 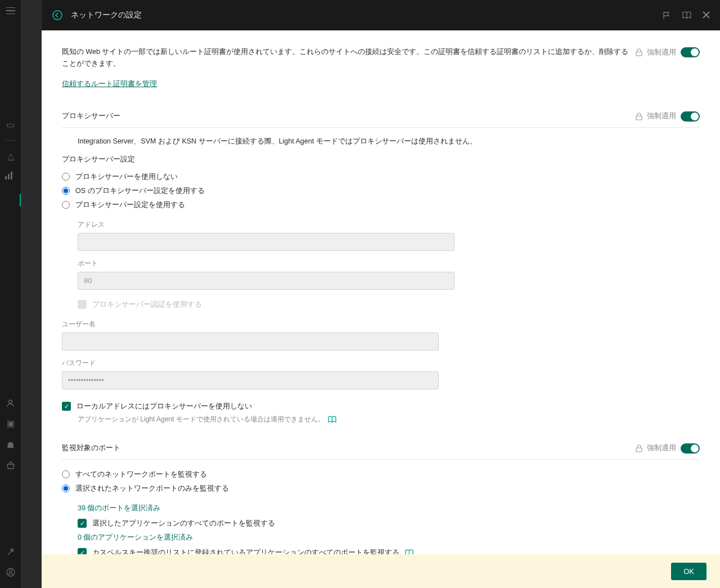 I want to click on sidebar-account-icon, so click(x=11, y=572).